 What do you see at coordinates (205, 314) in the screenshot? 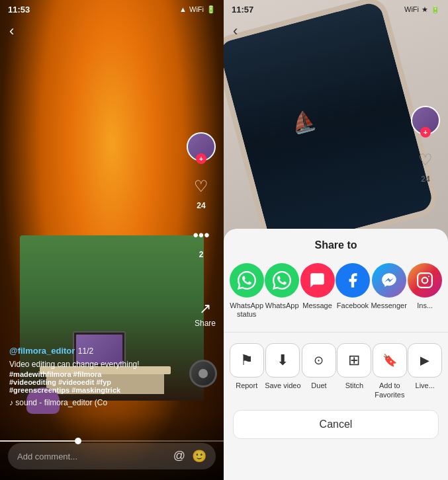
I see `share-button-left: ↗ Share` at bounding box center [205, 314].